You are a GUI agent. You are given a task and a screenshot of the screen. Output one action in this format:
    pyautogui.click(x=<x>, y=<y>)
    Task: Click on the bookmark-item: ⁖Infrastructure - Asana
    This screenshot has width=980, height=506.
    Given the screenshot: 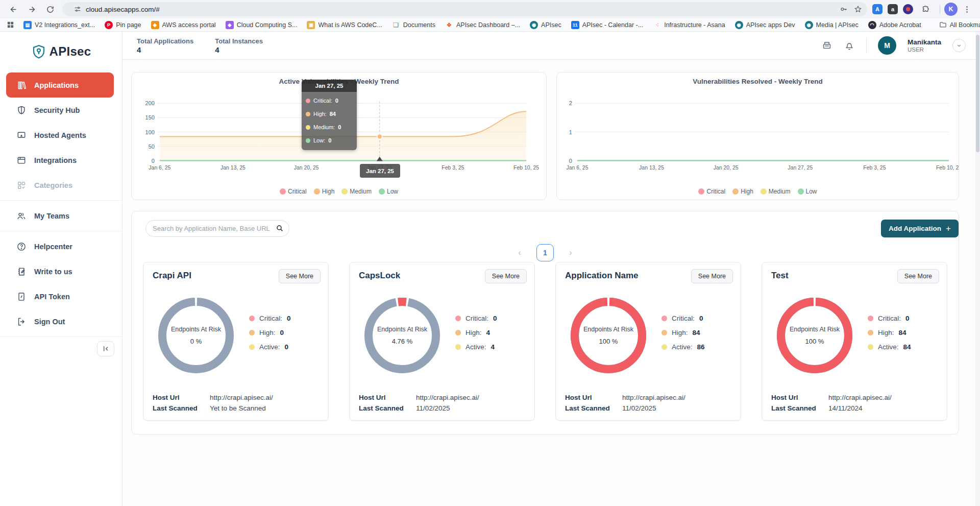 What is the action you would take?
    pyautogui.click(x=689, y=25)
    